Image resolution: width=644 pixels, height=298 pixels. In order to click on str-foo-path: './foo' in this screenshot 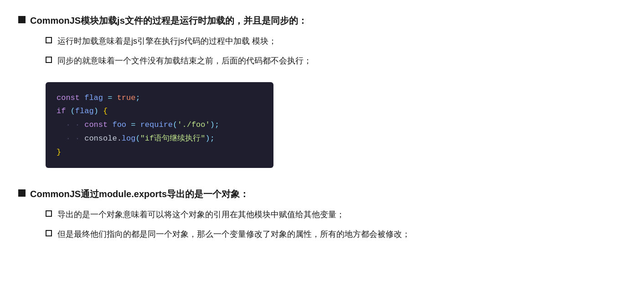, I will do `click(193, 125)`.